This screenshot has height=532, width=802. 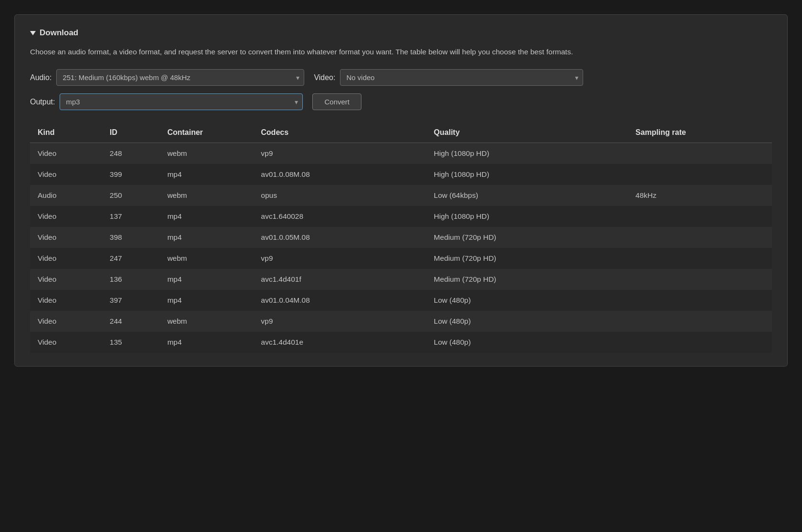 What do you see at coordinates (401, 174) in the screenshot?
I see `table-row: Video399mp4av01.0.08M.08High (1080p HD)` at bounding box center [401, 174].